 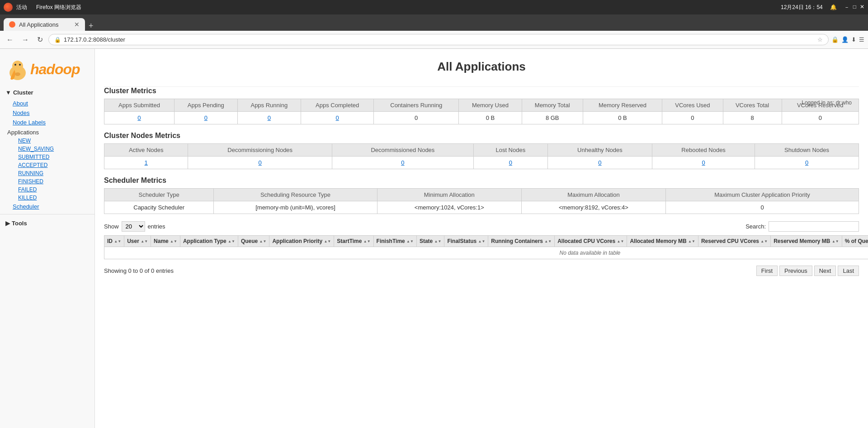 What do you see at coordinates (302, 242) in the screenshot?
I see `th-application-priority: Application Priority ▲▼` at bounding box center [302, 242].